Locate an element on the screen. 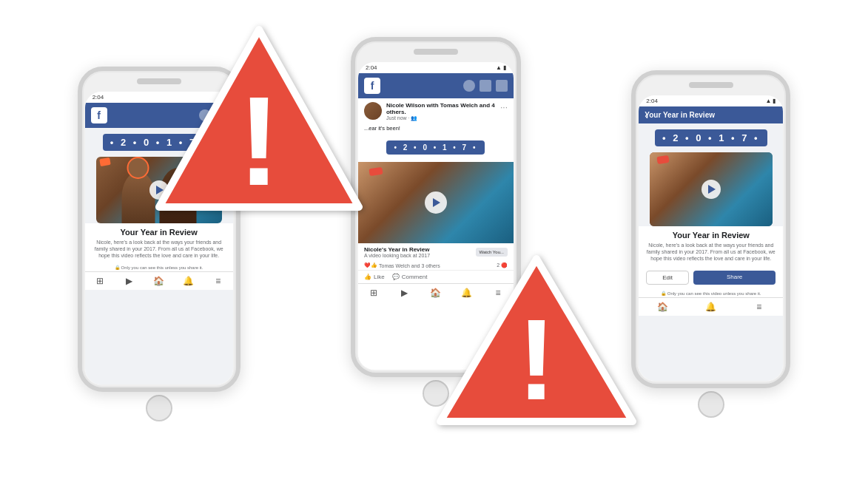 This screenshot has height=488, width=868. year-badge-3: • 2 • 0 • 1 • 7 • is located at coordinates (711, 138).